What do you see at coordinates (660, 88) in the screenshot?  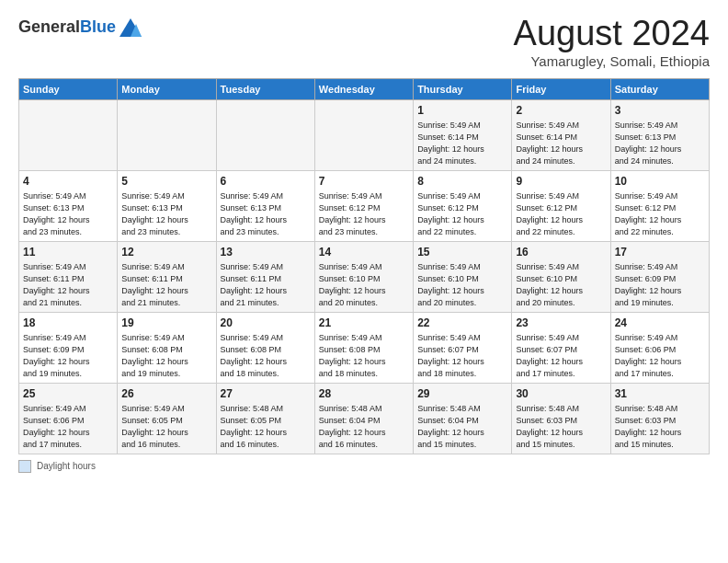 I see `weekday-header-saturday: Saturday` at bounding box center [660, 88].